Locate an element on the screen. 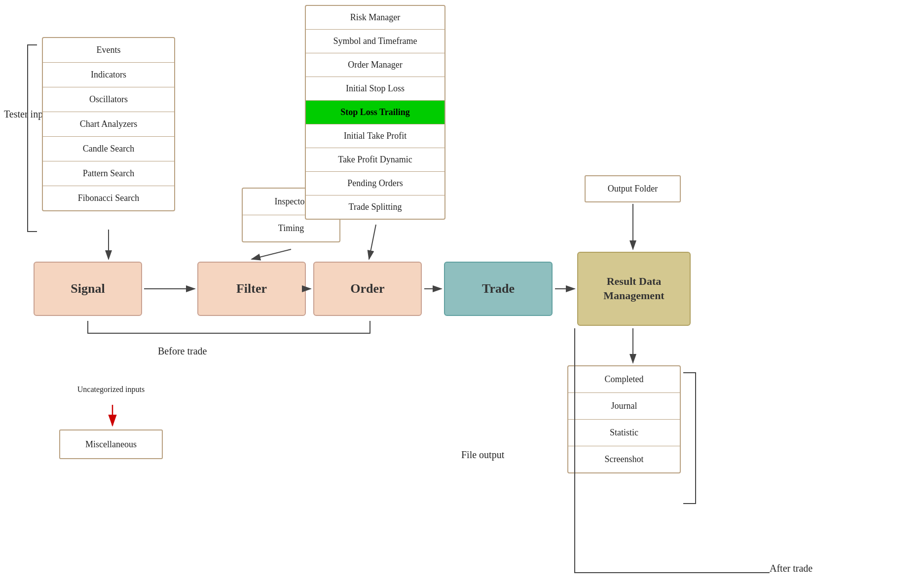 This screenshot has height=585, width=924. order-box: Order is located at coordinates (368, 289).